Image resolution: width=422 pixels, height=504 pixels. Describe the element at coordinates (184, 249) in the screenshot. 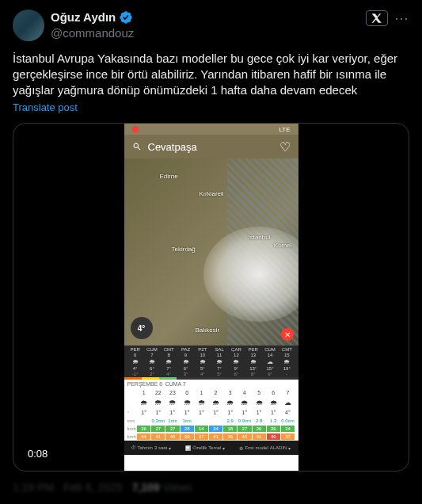

I see `city-tekirdag: Tekirdağ` at that location.